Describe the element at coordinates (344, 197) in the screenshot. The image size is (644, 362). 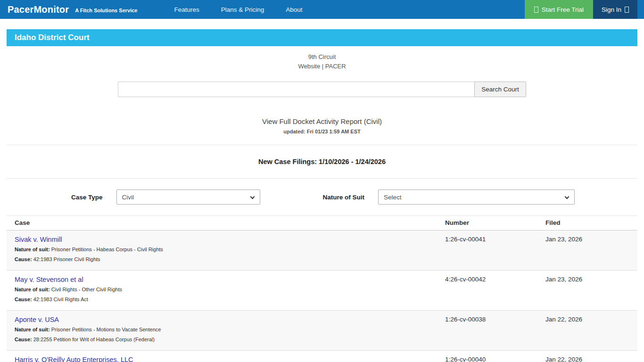
I see `nature-of-suit-label: Nature of Suit` at that location.